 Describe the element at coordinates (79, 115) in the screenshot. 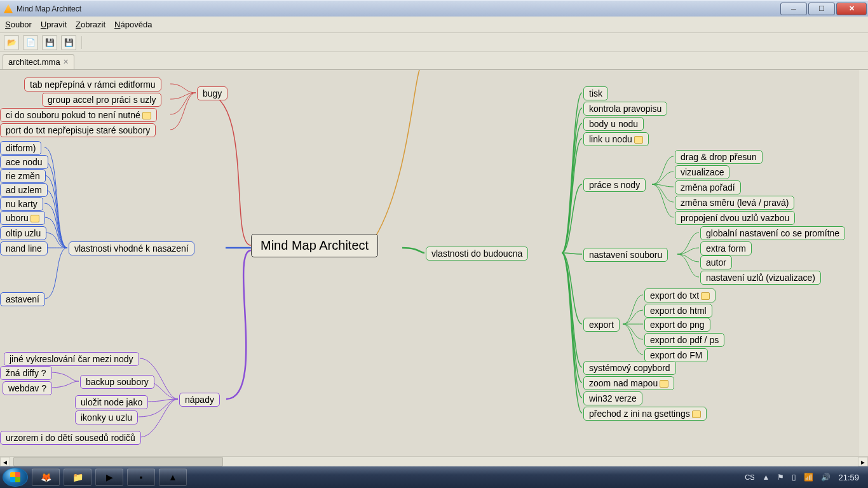

I see `node-bug3: ci do souboru pokud to není nutné` at that location.